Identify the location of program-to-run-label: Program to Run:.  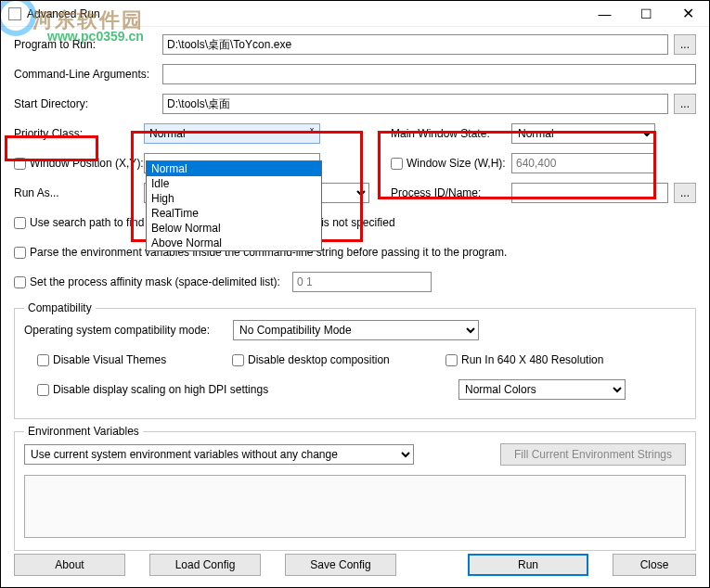
(88, 45).